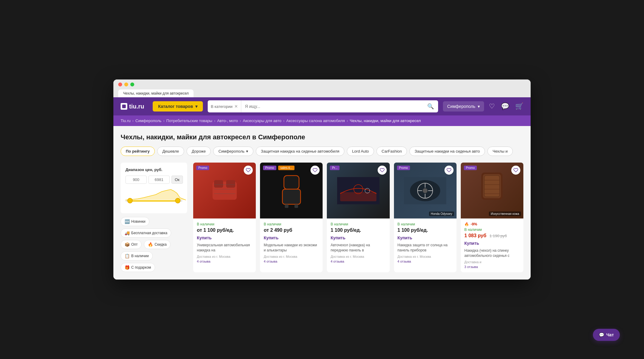  Describe the element at coordinates (138, 267) in the screenshot. I see `filter-gift: 🎁 С подарком` at that location.